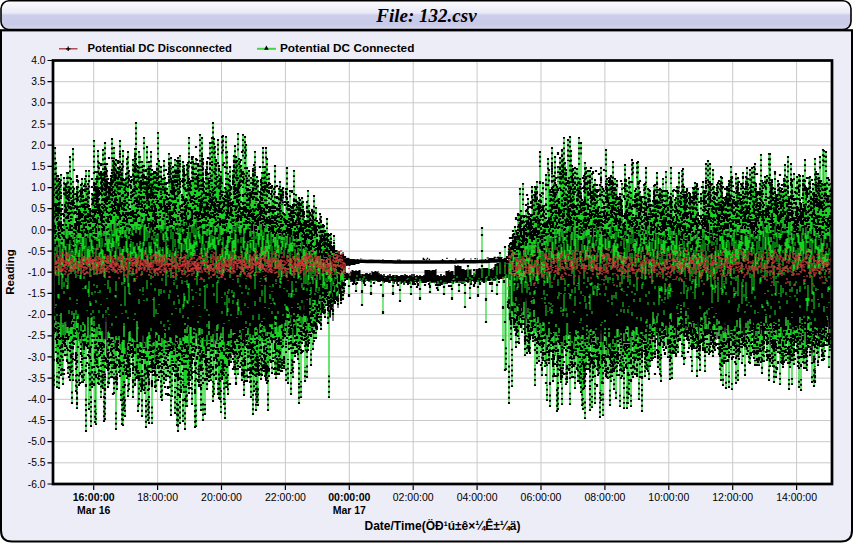  Describe the element at coordinates (732, 497) in the screenshot. I see `svg-text: 12:00:00` at that location.